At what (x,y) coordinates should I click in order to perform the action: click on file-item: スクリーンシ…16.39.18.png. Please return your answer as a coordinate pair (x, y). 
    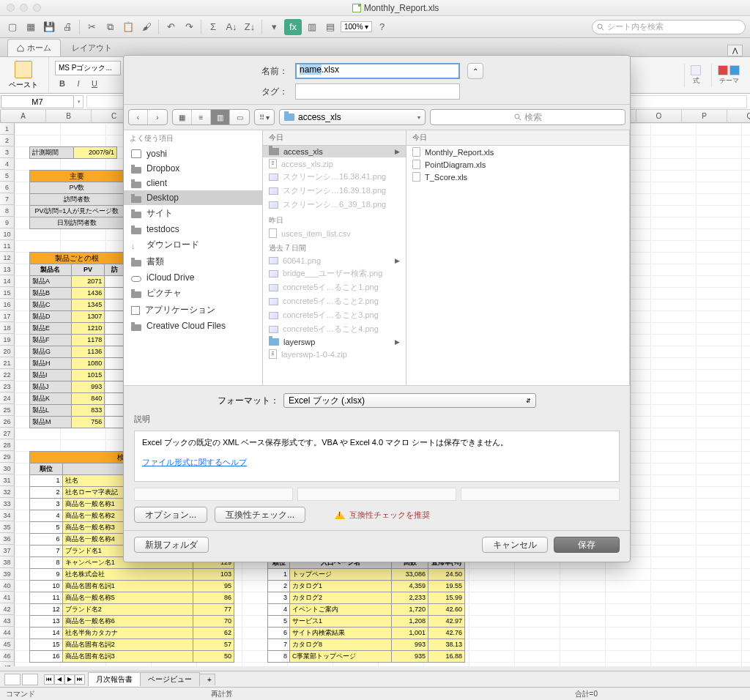
    Looking at the image, I should click on (334, 190).